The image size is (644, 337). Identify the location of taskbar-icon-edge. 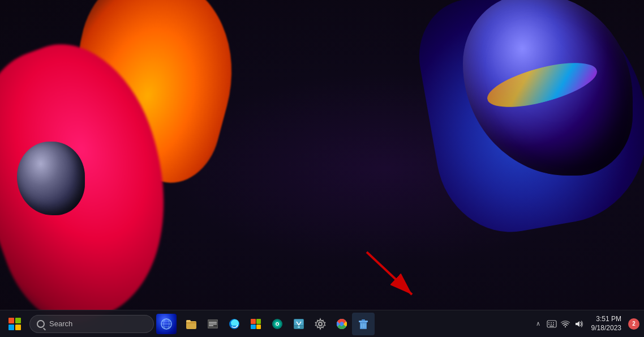
(234, 324).